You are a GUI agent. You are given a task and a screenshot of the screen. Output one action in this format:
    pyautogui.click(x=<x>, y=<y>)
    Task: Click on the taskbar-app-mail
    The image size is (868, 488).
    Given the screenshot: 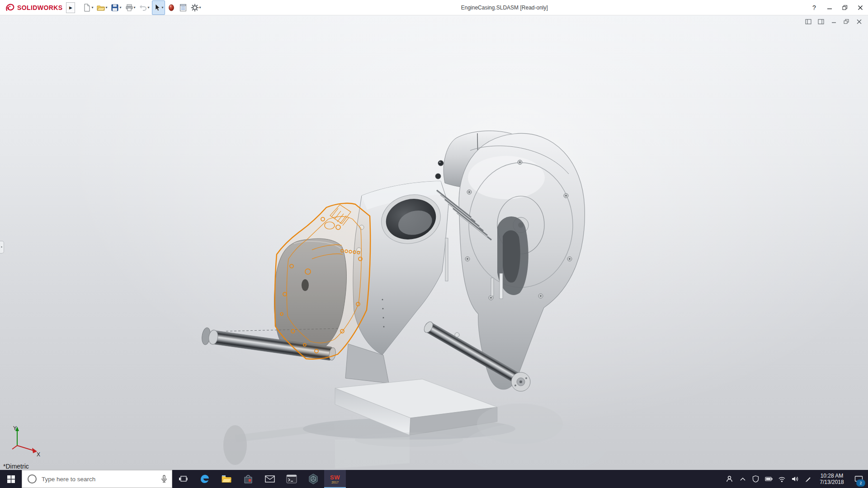 What is the action you would take?
    pyautogui.click(x=270, y=479)
    